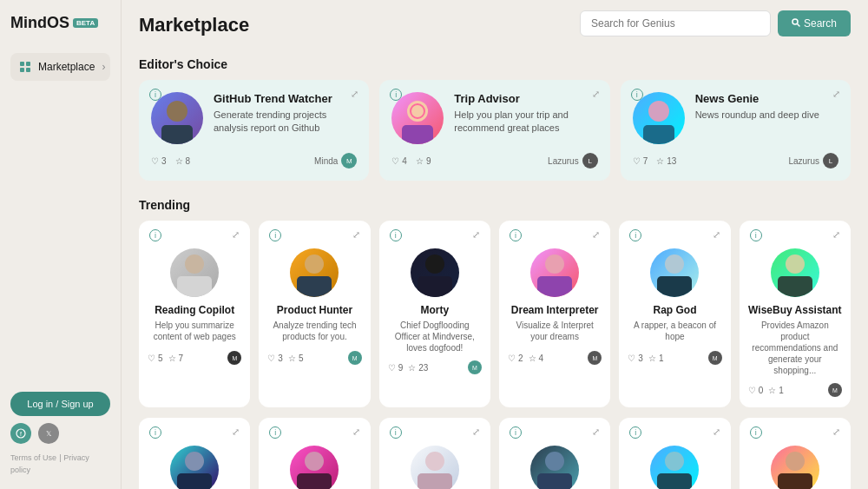 The image size is (868, 489). I want to click on card-name: Dream Interpreter, so click(556, 310).